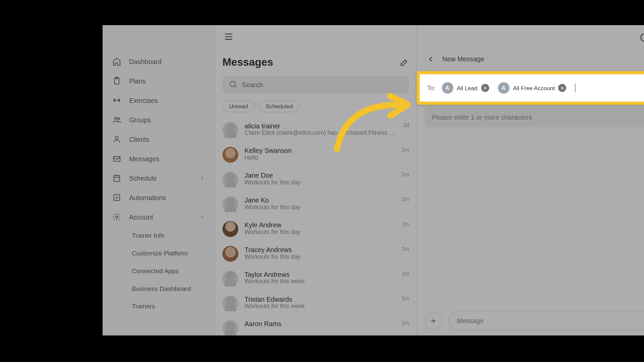  I want to click on thread-item: Kyle AndrewWorkouts for this day1m, so click(316, 229).